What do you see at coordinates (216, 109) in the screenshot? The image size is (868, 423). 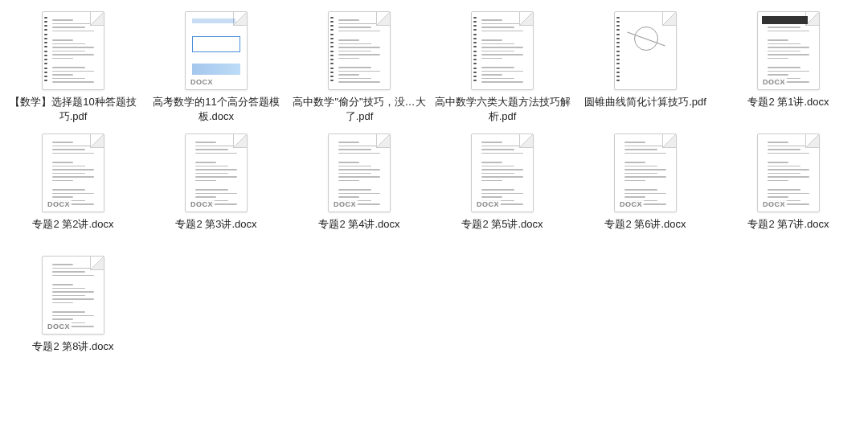 I see `file-name-label: 高考数学的11个高分答题模板.docx` at bounding box center [216, 109].